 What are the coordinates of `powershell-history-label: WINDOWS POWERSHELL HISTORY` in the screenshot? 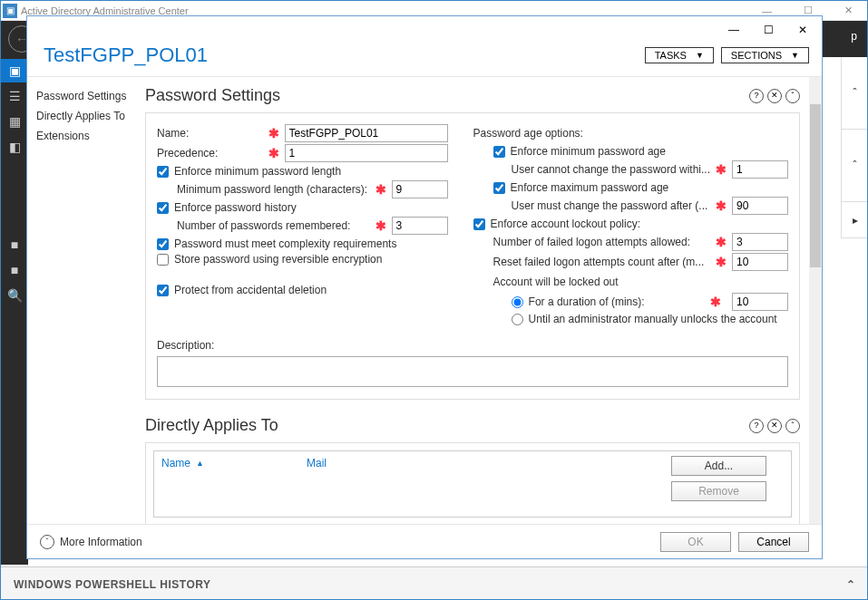 It's located at (112, 585).